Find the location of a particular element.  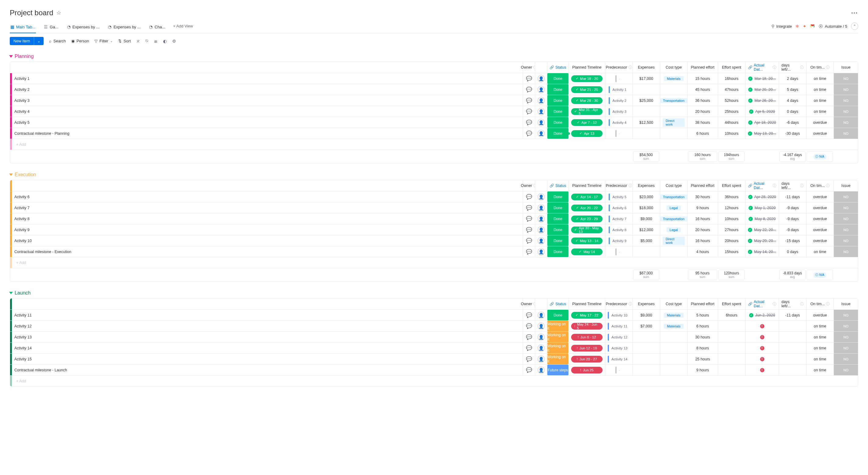

sort-button: ⇅Sort is located at coordinates (125, 41).